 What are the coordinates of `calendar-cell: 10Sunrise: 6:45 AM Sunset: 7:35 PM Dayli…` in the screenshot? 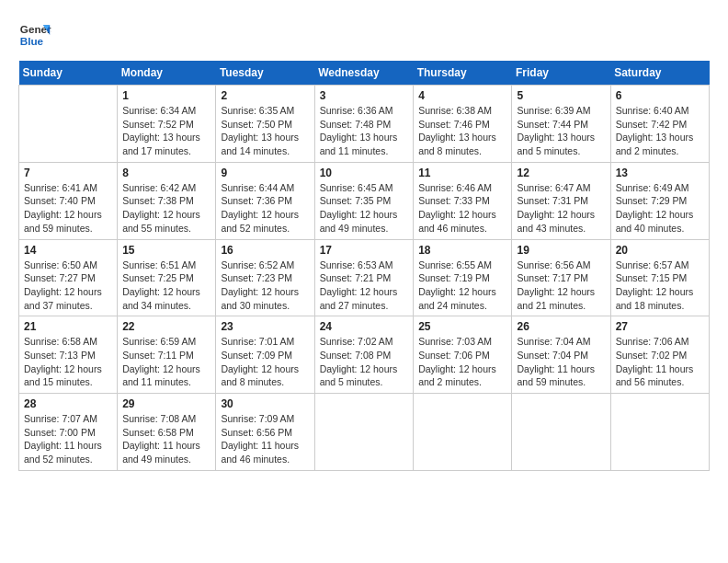 It's located at (364, 201).